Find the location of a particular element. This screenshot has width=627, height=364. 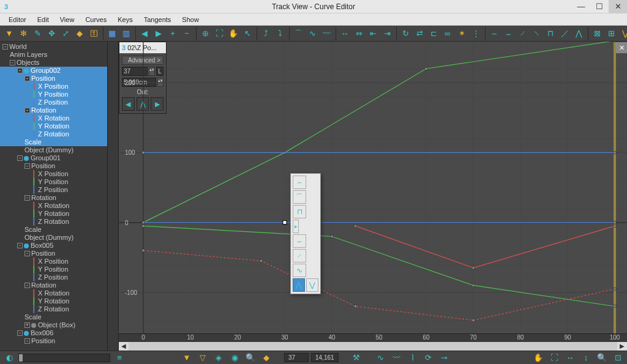

tree-item: ┃Y Rotation is located at coordinates (54, 301).